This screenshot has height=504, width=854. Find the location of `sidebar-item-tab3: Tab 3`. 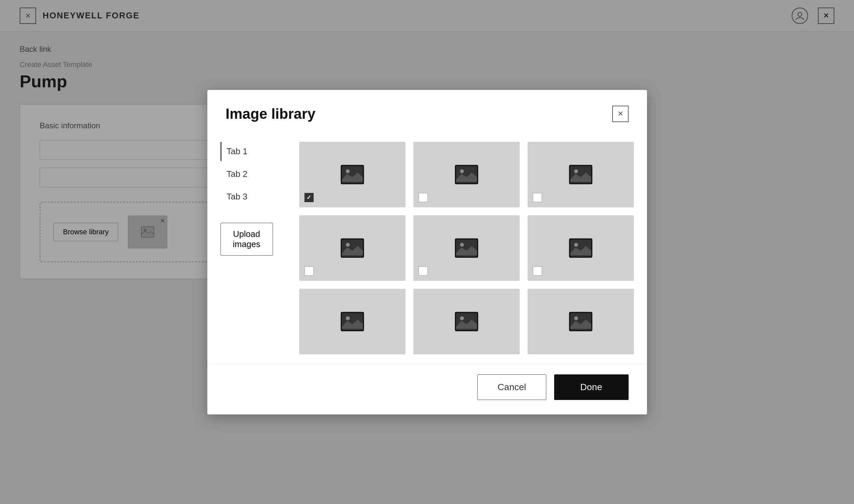

sidebar-item-tab3: Tab 3 is located at coordinates (247, 197).